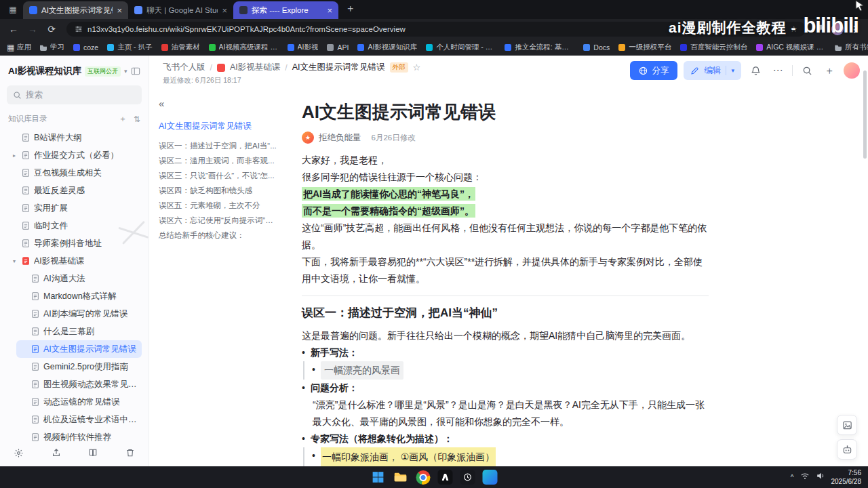  Describe the element at coordinates (387, 47) in the screenshot. I see `bookmark-item: AI影视课知识库` at that location.